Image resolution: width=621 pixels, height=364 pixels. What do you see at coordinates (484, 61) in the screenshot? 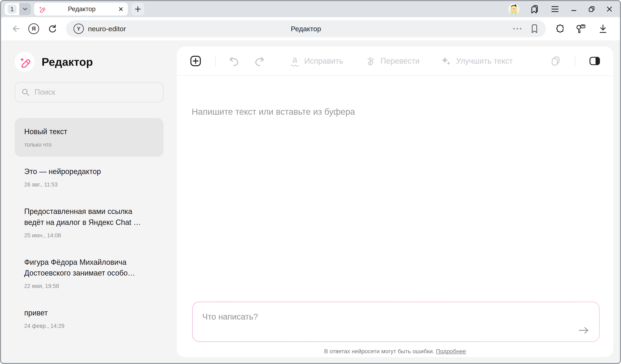
I see `improve-label: Улучшить текст` at bounding box center [484, 61].